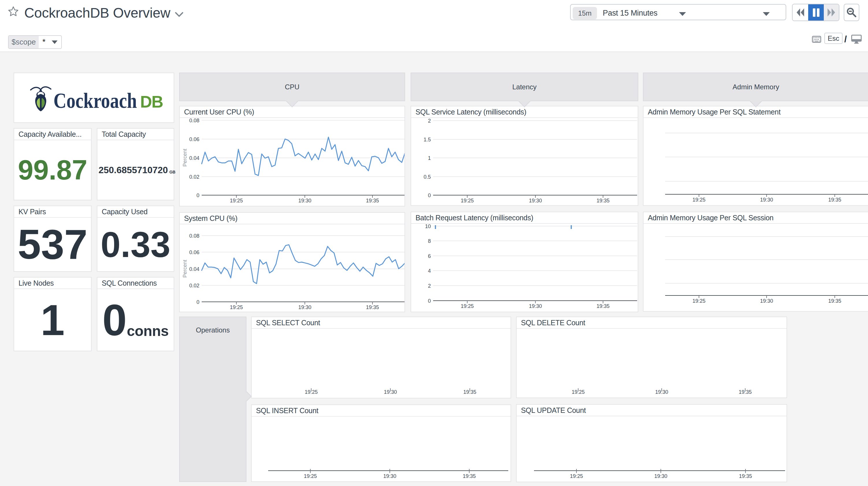  Describe the element at coordinates (429, 241) in the screenshot. I see `svg-text: 8` at that location.